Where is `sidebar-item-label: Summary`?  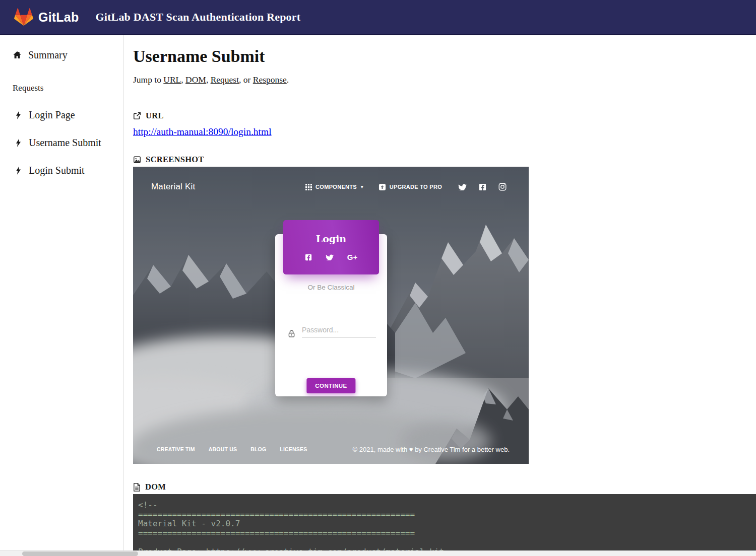
sidebar-item-label: Summary is located at coordinates (48, 55).